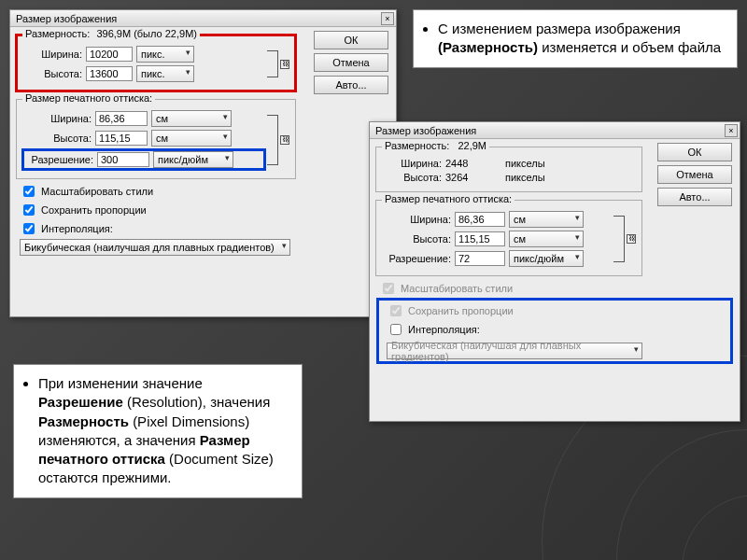 This screenshot has width=747, height=560. What do you see at coordinates (109, 54) in the screenshot?
I see `width-input` at bounding box center [109, 54].